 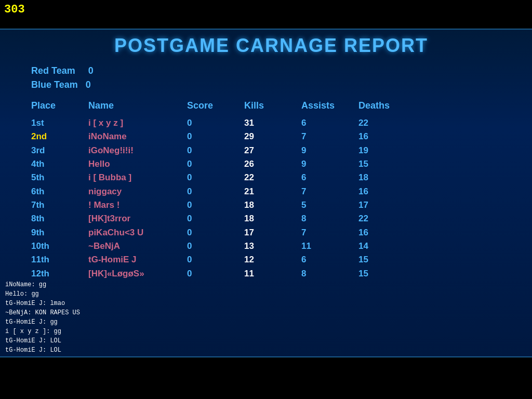 I want to click on red-team-label: Red Team, so click(x=53, y=71).